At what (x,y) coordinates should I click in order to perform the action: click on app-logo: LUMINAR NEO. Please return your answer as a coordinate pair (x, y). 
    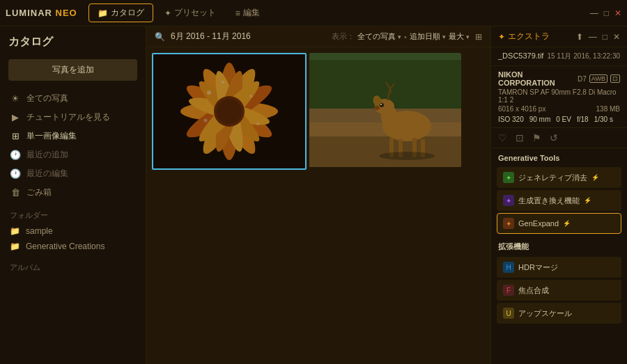
    Looking at the image, I should click on (42, 13).